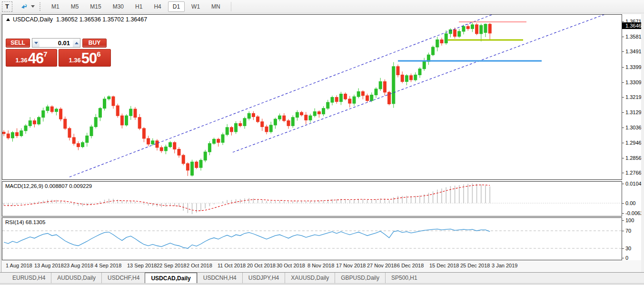 The height and width of the screenshot is (285, 644). Describe the element at coordinates (76, 278) in the screenshot. I see `tab-audusd-daily: AUDUSD,Daily` at that location.